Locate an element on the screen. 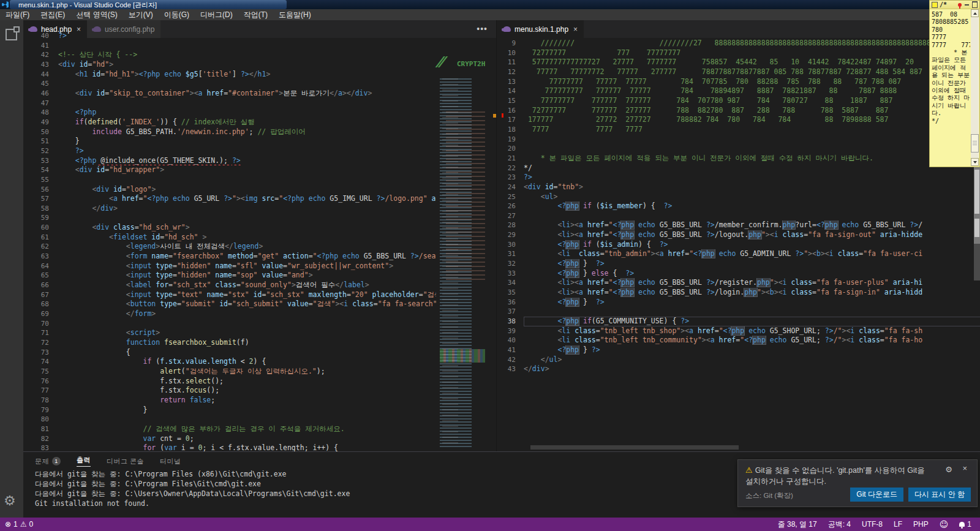  line-number: 16 is located at coordinates (506, 111).